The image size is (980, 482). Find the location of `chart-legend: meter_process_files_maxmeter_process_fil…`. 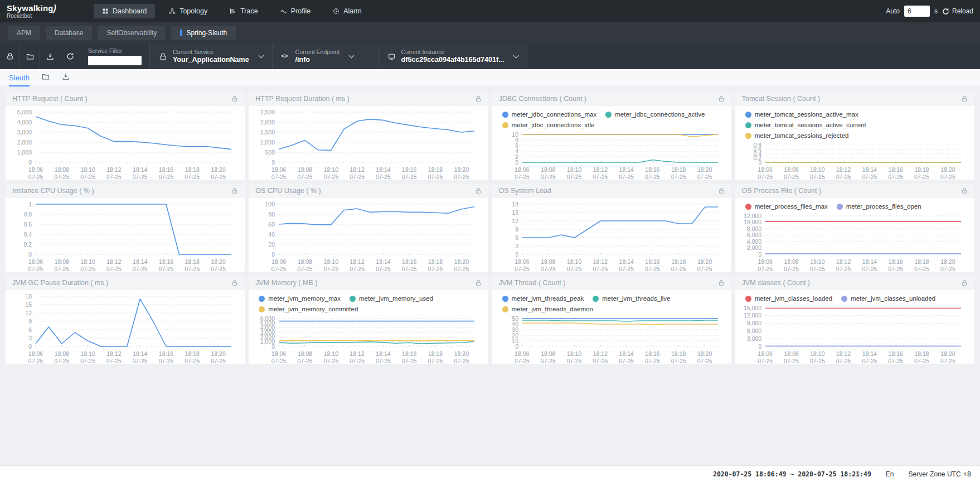

chart-legend: meter_process_files_maxmeter_process_fil… is located at coordinates (854, 206).